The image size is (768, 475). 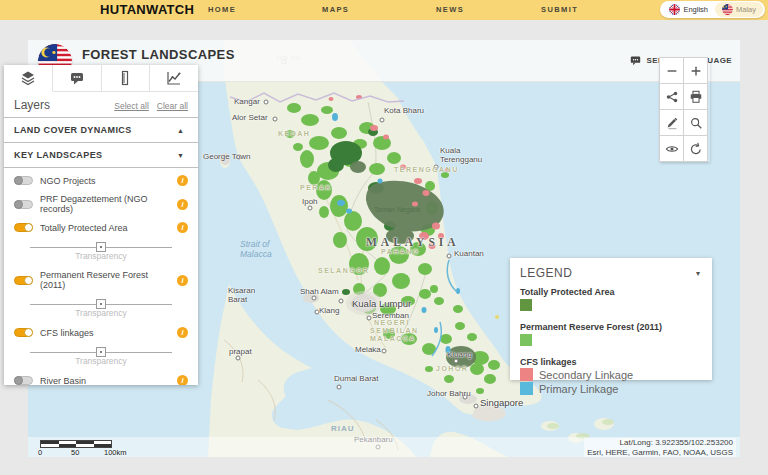 What do you see at coordinates (336, 10) in the screenshot?
I see `nav-link: MAPS` at bounding box center [336, 10].